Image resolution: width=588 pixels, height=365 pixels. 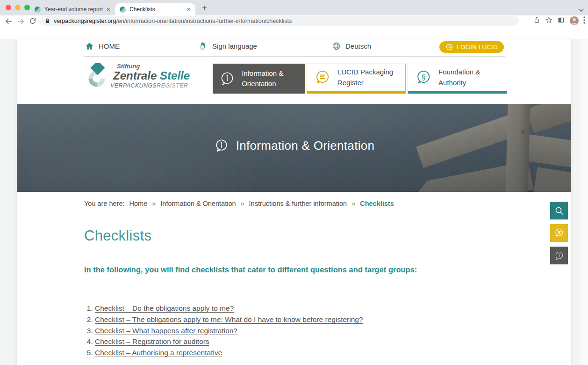 What do you see at coordinates (239, 204) in the screenshot?
I see `breadcrumb: You are here: Home » Information & Orien…` at bounding box center [239, 204].